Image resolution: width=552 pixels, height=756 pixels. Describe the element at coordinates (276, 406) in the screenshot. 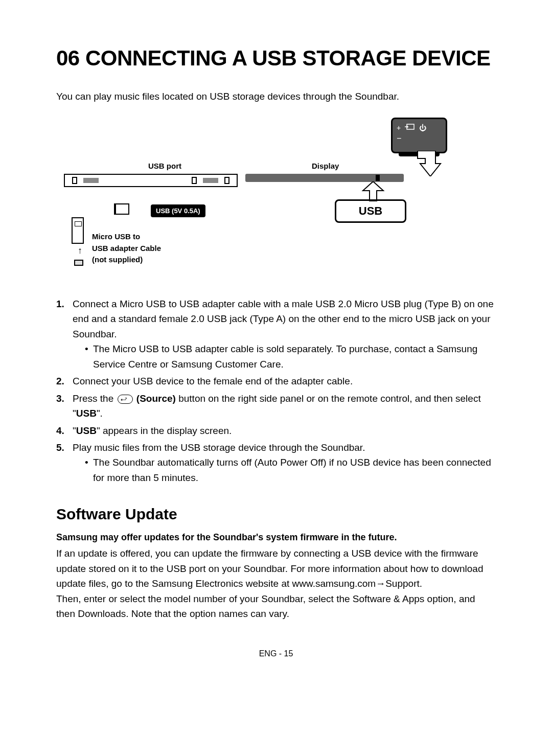

I see `step-3: Press the (Source) button on the right s…` at that location.